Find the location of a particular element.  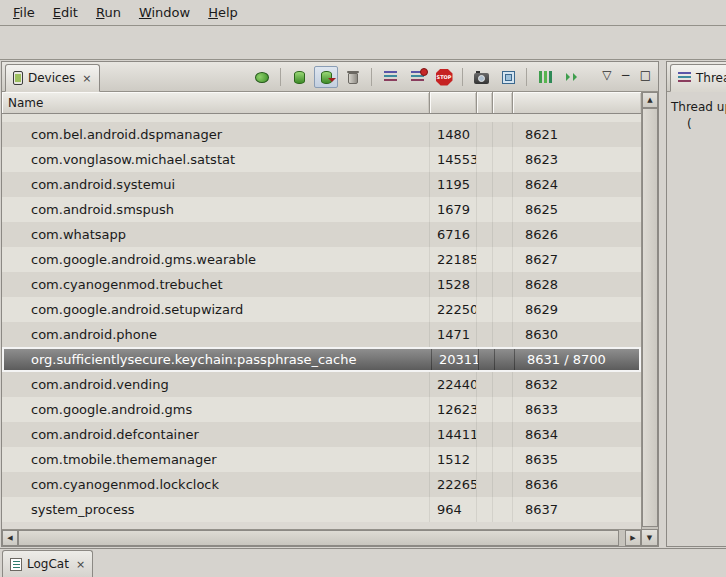

screen-capture-icon is located at coordinates (482, 78).